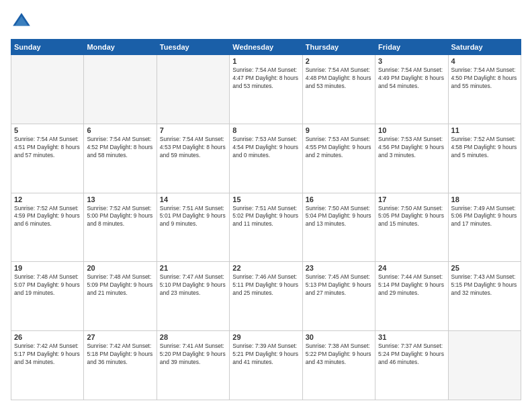 The image size is (532, 411). I want to click on cell-text: Sunrise: 7:52 AM Sunset: 5:00 PM Dayligh…, so click(120, 217).